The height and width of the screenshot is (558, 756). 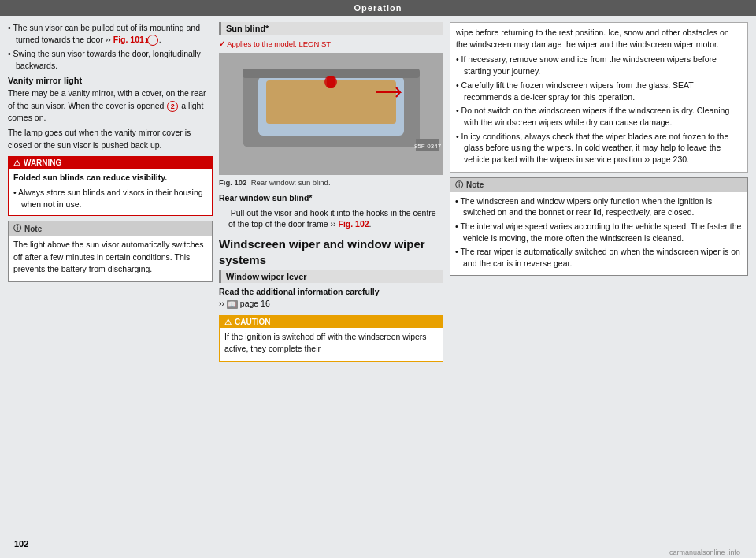 What do you see at coordinates (598, 232) in the screenshot?
I see `right-note-bullet2: • The interval wipe speed varies accordi…` at bounding box center [598, 232].